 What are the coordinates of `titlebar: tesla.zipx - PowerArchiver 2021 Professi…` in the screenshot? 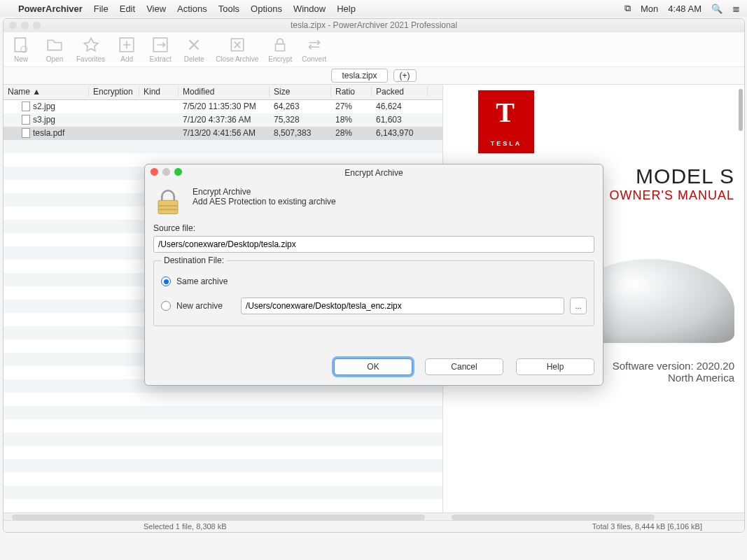 It's located at (374, 25).